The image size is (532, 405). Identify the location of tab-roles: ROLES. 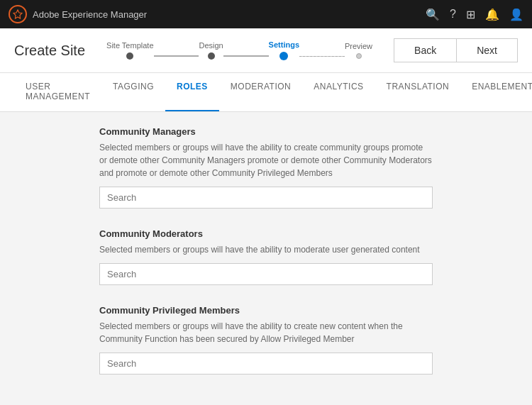
(192, 92).